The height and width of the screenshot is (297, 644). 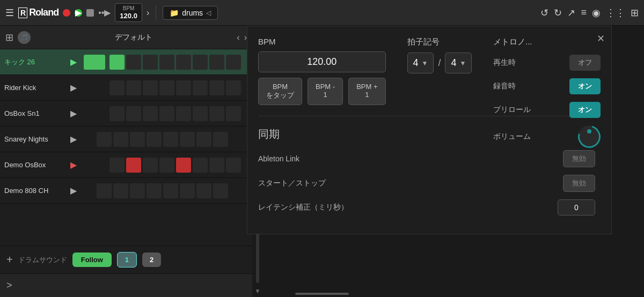 What do you see at coordinates (78, 13) in the screenshot?
I see `play-button: ▶` at bounding box center [78, 13].